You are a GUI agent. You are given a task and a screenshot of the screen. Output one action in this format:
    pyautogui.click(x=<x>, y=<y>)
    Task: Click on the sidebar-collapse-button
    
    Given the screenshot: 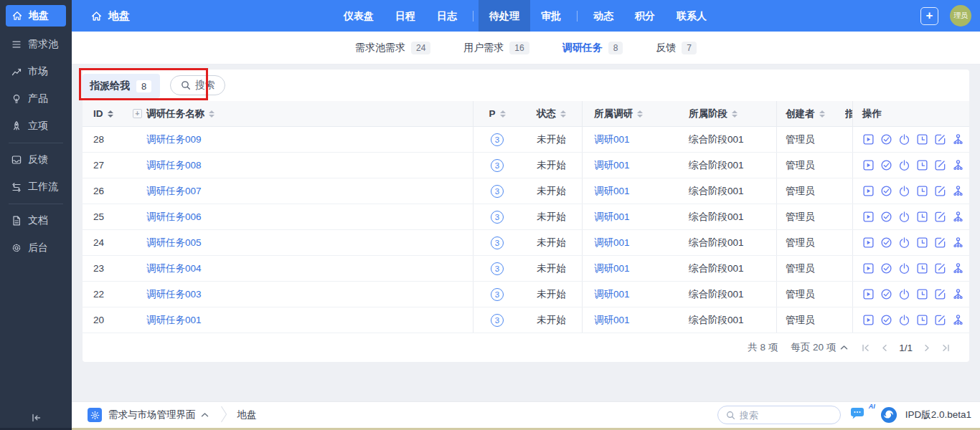 What is the action you would take?
    pyautogui.click(x=36, y=418)
    